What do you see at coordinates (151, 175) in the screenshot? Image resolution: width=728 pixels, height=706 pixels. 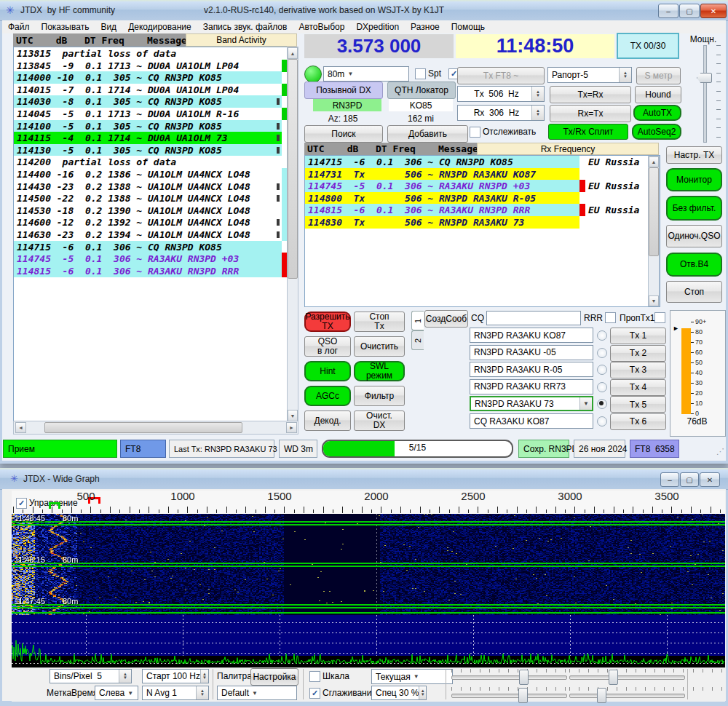 I see `decoded-row: 114400 -16 0.2 1386 ~ UA1OLM UA4NCX LO48` at bounding box center [151, 175].